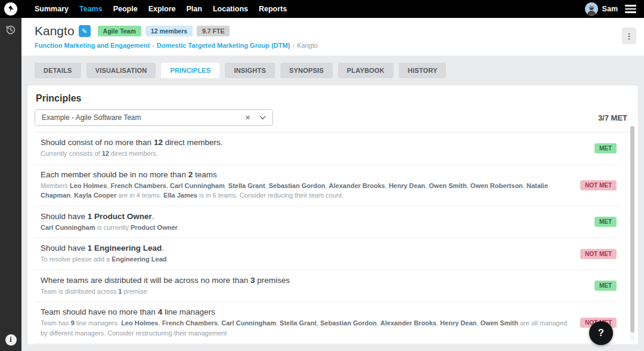  Describe the element at coordinates (601, 333) in the screenshot. I see `help-button: ?` at that location.